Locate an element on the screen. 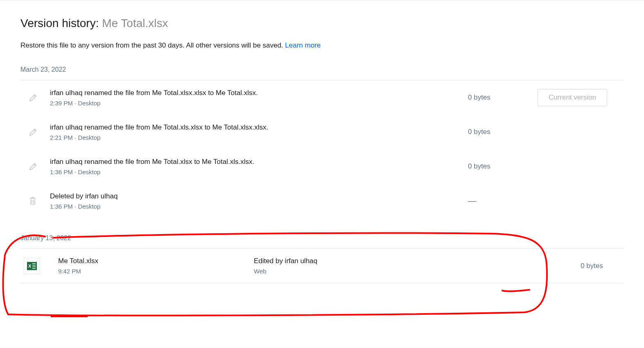 The image size is (644, 348). row-meta: 2:21 PM · Desktop is located at coordinates (159, 138).